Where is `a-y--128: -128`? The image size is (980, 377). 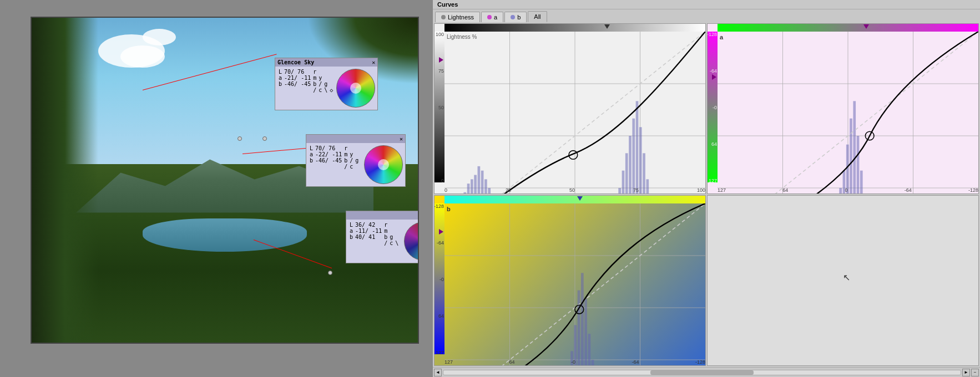 a-y--128: -128 is located at coordinates (712, 34).